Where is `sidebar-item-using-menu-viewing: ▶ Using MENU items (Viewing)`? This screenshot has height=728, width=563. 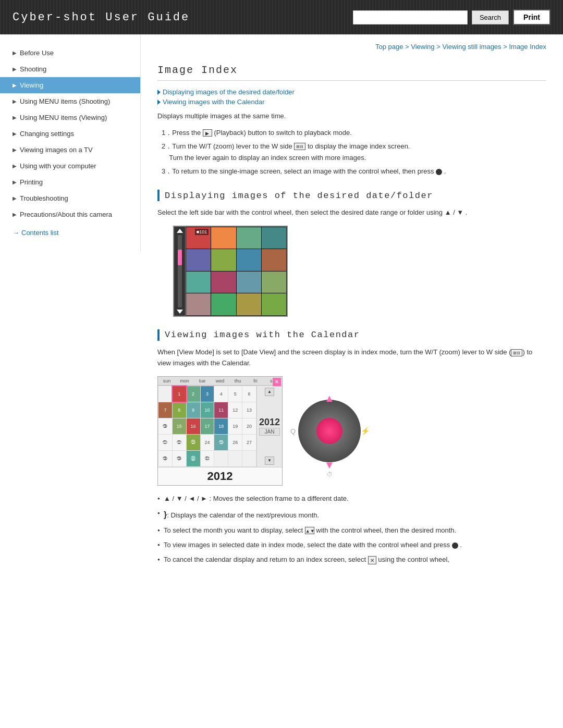
sidebar-item-using-menu-viewing: ▶ Using MENU items (Viewing) is located at coordinates (70, 118).